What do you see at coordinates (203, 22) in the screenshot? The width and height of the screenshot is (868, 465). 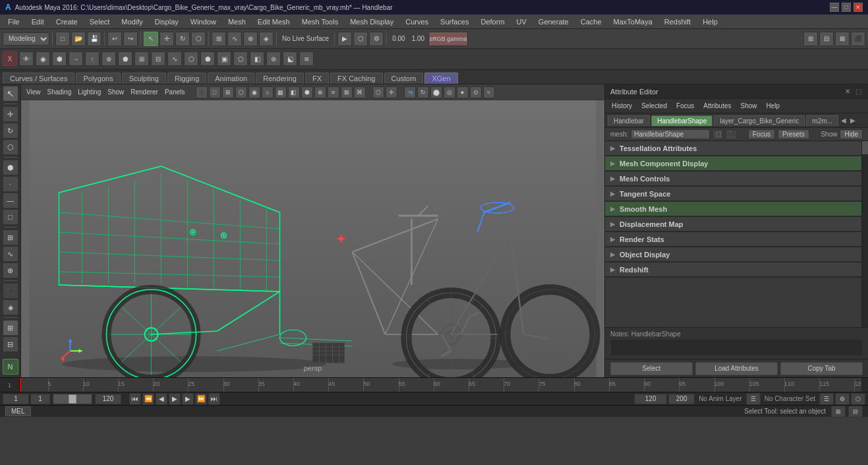 I see `menu-window: Window` at bounding box center [203, 22].